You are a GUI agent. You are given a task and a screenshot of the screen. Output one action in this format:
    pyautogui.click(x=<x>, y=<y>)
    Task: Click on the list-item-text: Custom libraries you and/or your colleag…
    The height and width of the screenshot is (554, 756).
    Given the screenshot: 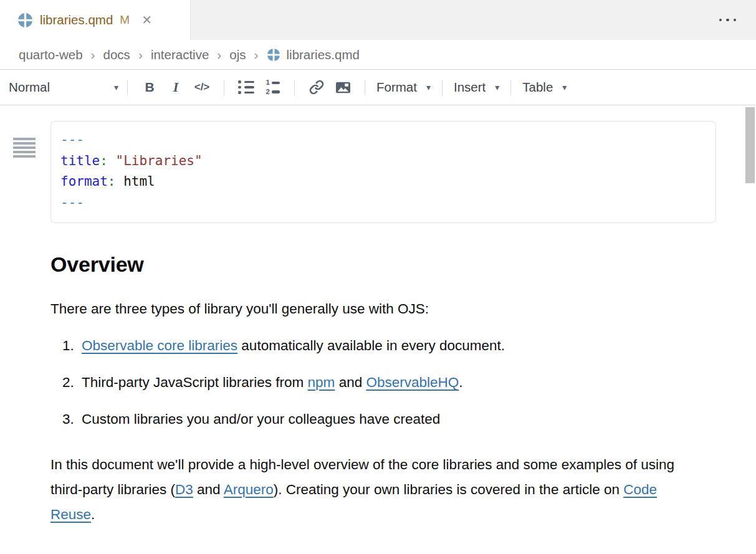 What is the action you would take?
    pyautogui.click(x=261, y=419)
    